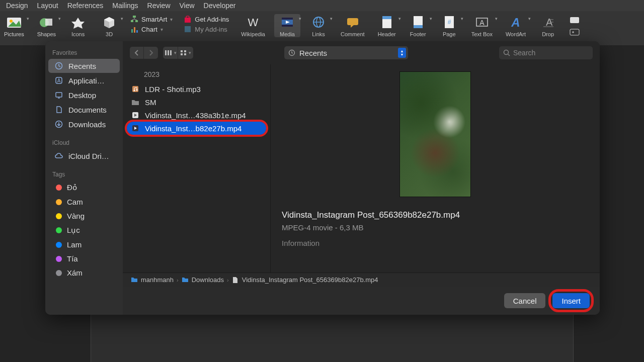  I want to click on ribbon-smartart-chart: SmartArt▾ Chart▾, so click(151, 24).